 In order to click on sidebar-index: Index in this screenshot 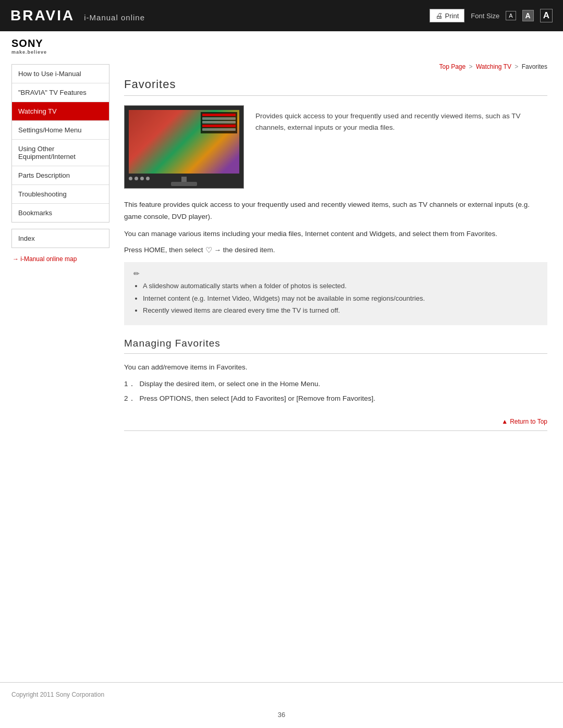, I will do `click(60, 239)`.